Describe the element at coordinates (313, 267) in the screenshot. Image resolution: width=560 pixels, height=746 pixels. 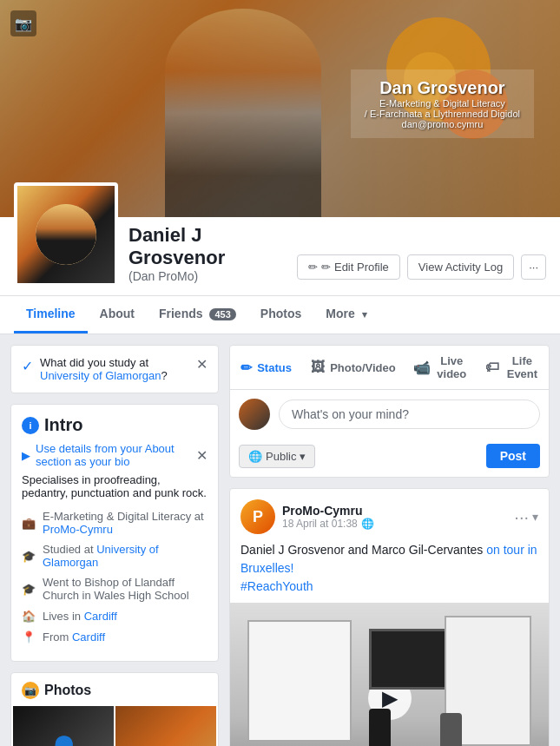
I see `pencil-icon: ✏` at that location.